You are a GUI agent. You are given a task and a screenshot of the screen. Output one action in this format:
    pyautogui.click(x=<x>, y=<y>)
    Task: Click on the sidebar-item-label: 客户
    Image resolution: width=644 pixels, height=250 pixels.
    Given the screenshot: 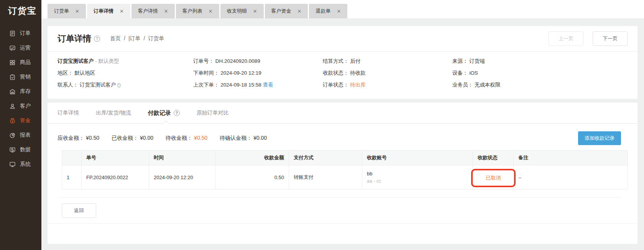 What is the action you would take?
    pyautogui.click(x=25, y=106)
    